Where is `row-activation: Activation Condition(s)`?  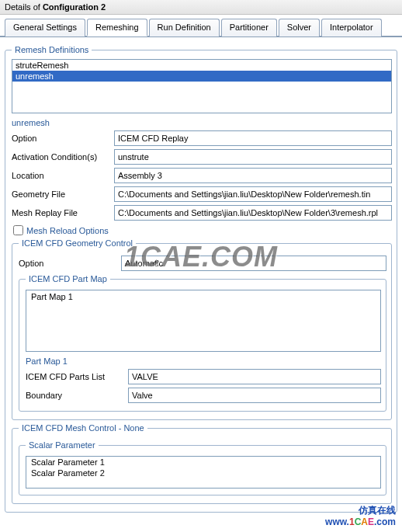 row-activation: Activation Condition(s) is located at coordinates (202, 157).